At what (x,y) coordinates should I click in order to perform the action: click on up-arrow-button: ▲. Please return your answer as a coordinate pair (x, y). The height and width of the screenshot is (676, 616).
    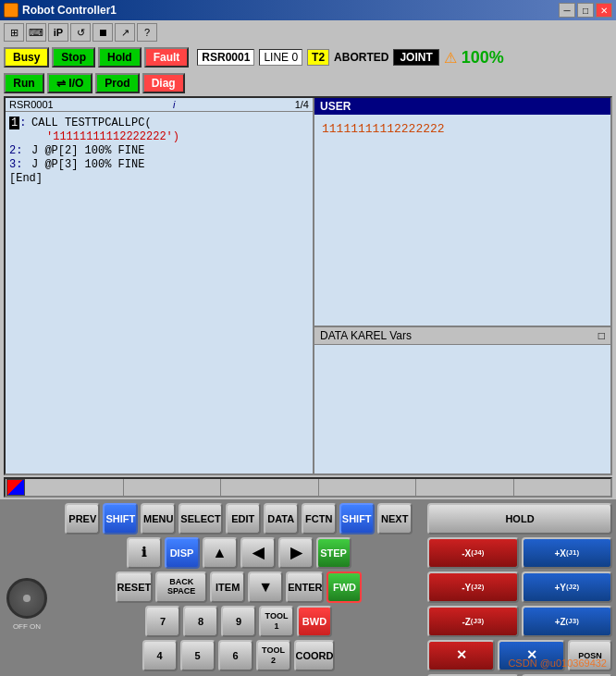
    Looking at the image, I should click on (220, 553).